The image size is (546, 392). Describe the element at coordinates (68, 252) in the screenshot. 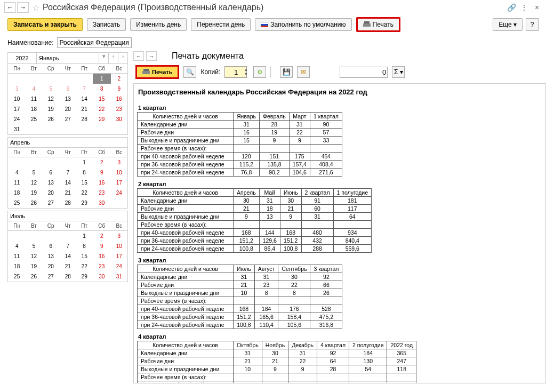

I see `calendar-july: ПнВтСрЧтПтСбВс 123 45678910 111213141516…` at that location.